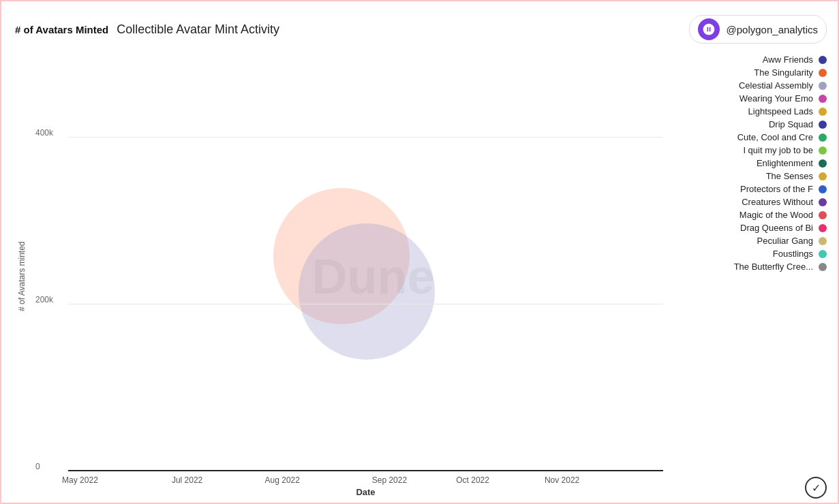 This screenshot has height=504, width=839. Describe the element at coordinates (748, 60) in the screenshot. I see `legend-item: Aww Friends` at that location.